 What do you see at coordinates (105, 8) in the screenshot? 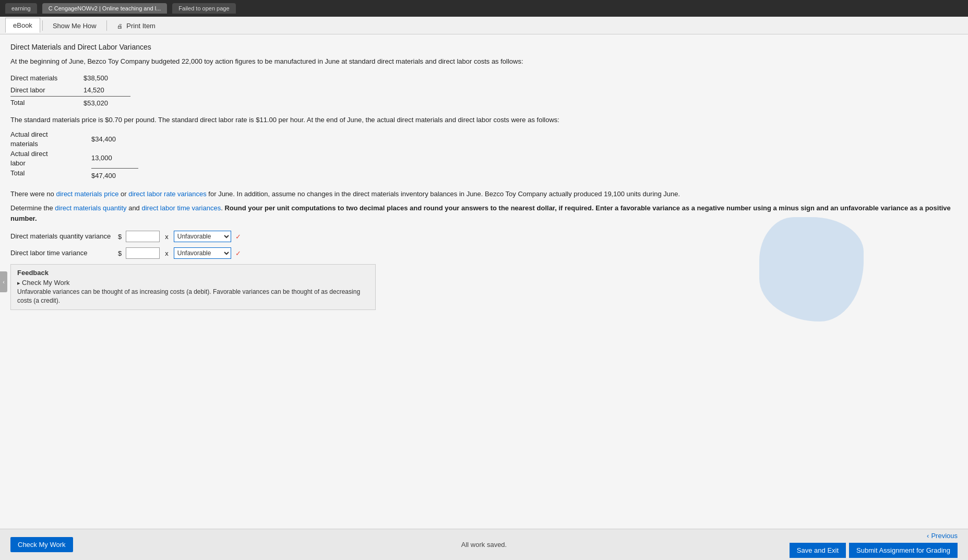
I see `browser-tab-cengage: C CengageNOWv2 | Online teaching and l..…` at bounding box center [105, 8].